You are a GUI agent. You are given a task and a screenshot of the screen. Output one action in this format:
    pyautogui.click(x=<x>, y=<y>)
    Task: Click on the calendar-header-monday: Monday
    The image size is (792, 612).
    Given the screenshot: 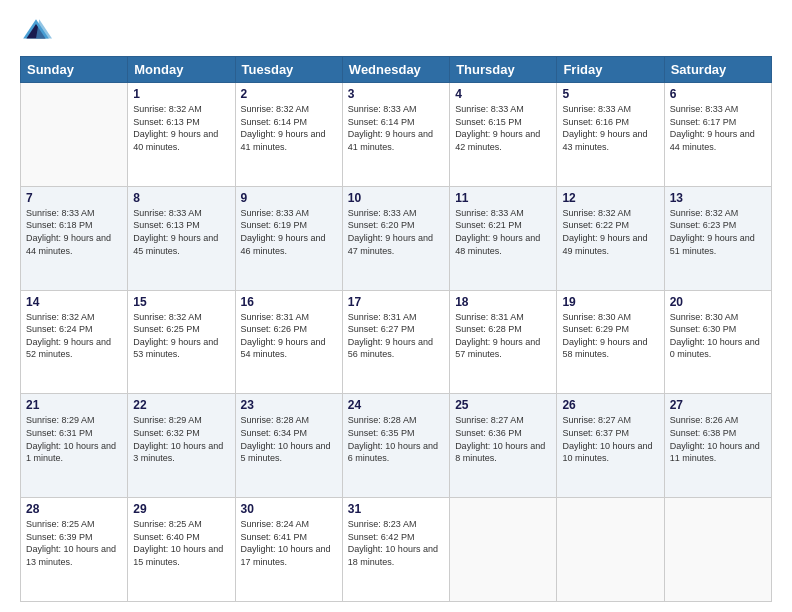 What is the action you would take?
    pyautogui.click(x=182, y=70)
    